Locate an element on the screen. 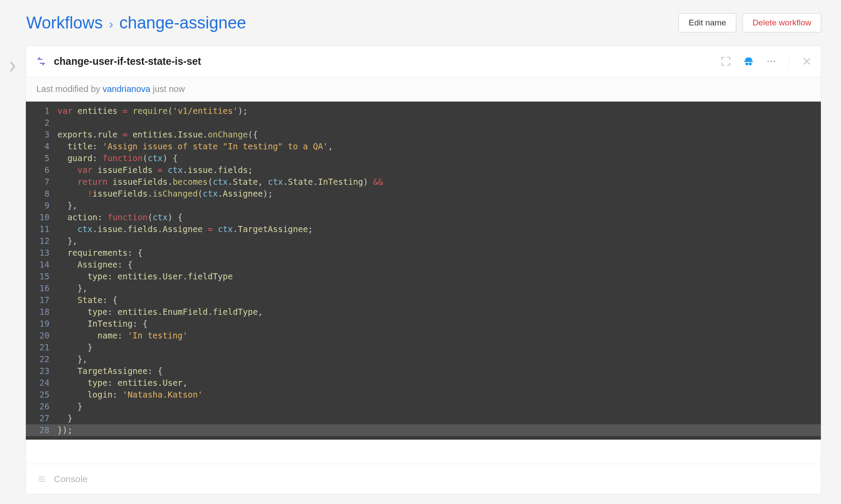 The image size is (841, 504). code-line: 1var entities = require('v1/entities'); is located at coordinates (423, 111).